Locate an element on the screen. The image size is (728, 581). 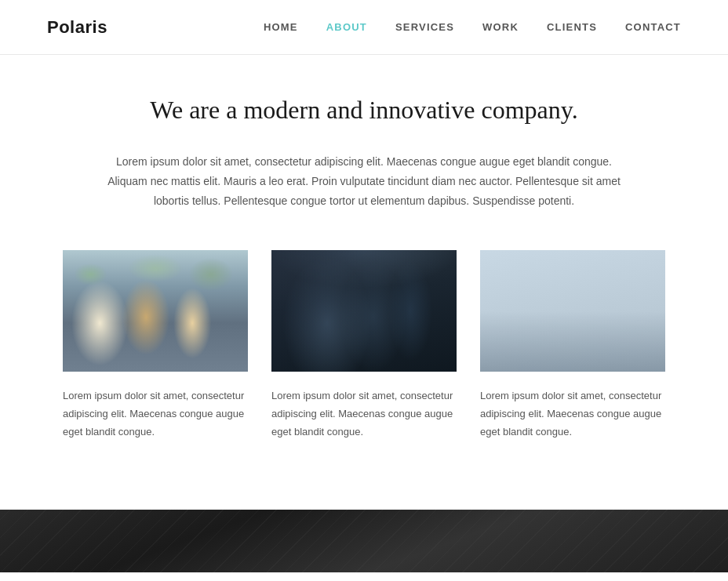
nav-services: SERVICES is located at coordinates (425, 27).